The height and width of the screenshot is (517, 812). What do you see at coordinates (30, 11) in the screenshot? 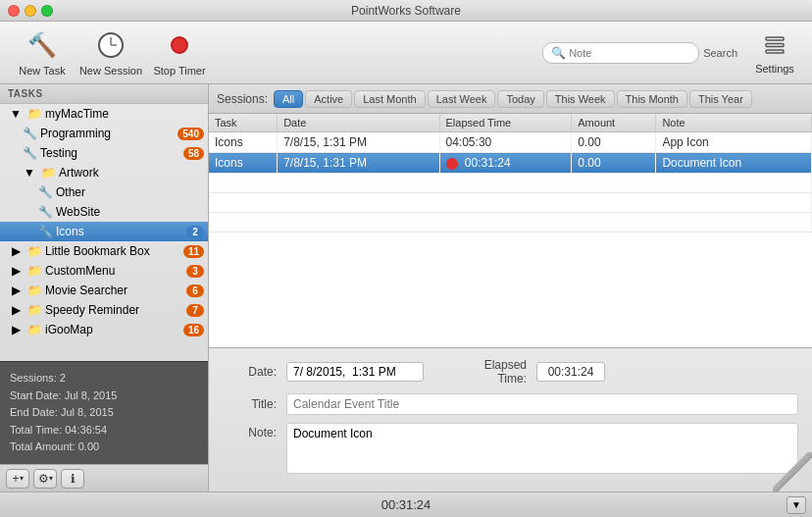
I see `window-controls` at bounding box center [30, 11].